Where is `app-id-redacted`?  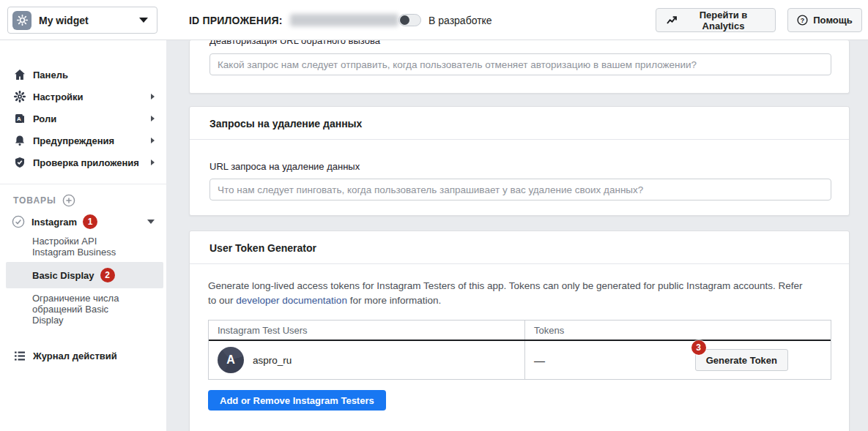 app-id-redacted is located at coordinates (344, 20).